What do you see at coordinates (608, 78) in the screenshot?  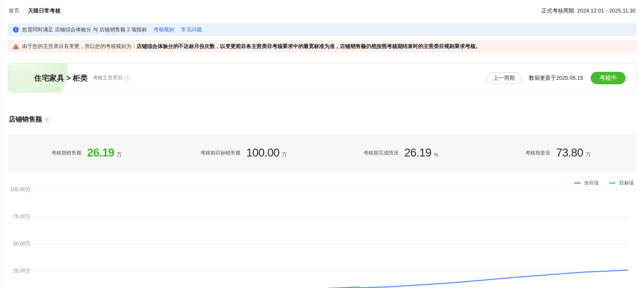 I see `status-badge: 考核中` at bounding box center [608, 78].